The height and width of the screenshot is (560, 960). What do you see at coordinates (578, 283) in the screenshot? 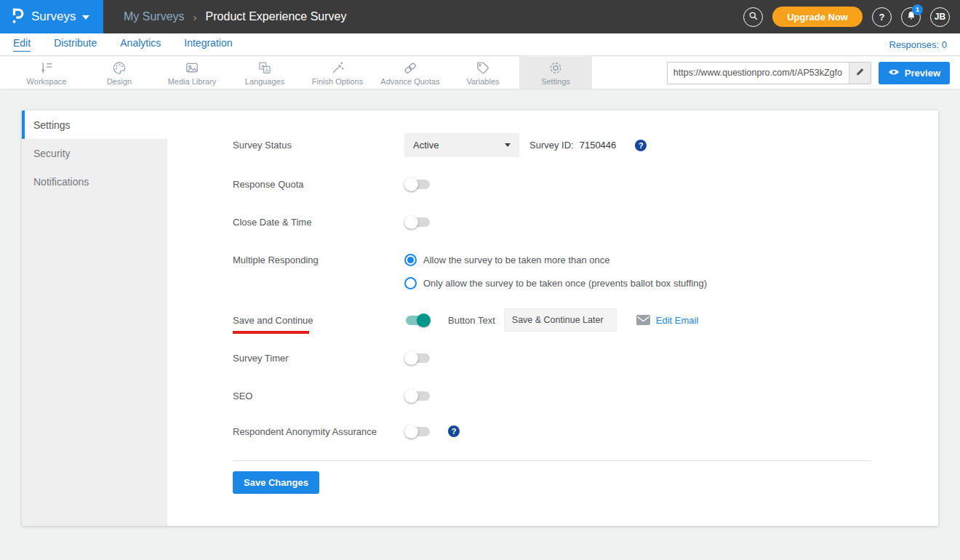
I see `multiple-responding-row-2: Only allow the survey to be taken once (…` at bounding box center [578, 283].